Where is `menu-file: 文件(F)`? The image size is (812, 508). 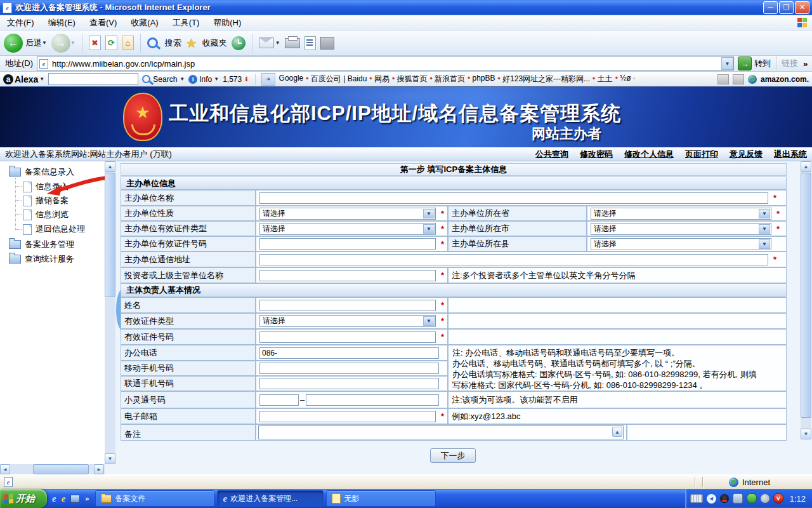
menu-file: 文件(F) is located at coordinates (20, 23).